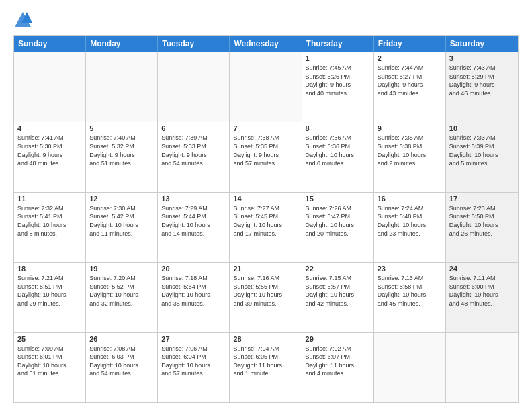  Describe the element at coordinates (410, 128) in the screenshot. I see `day-number: 9` at that location.